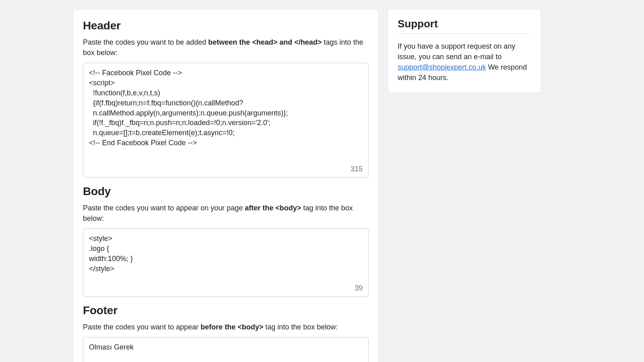 The height and width of the screenshot is (362, 644). Describe the element at coordinates (226, 350) in the screenshot. I see `footer-code-box` at that location.